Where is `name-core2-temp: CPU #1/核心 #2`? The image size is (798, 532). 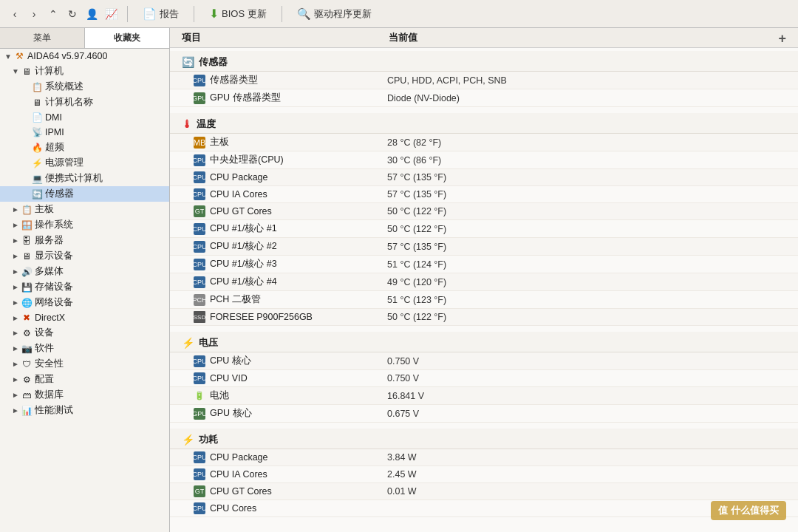 name-core2-temp: CPU #1/核心 #2 is located at coordinates (299, 247).